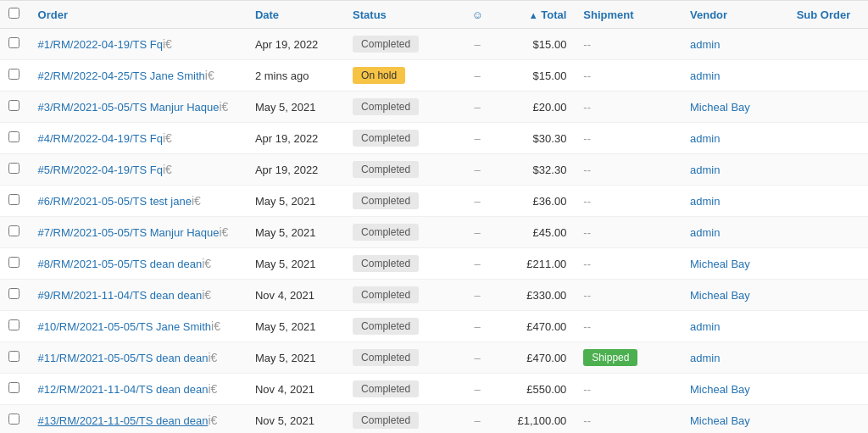 Image resolution: width=868 pixels, height=433 pixels. Describe the element at coordinates (434, 358) in the screenshot. I see `table-row: #11/RM/2021-05-05/TS dean dean i€May 5, …` at that location.